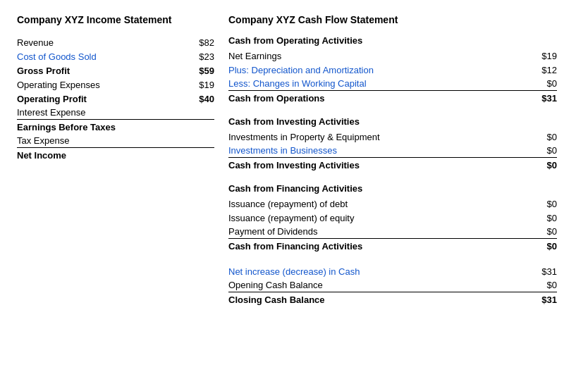 The height and width of the screenshot is (372, 588). I want to click on cash-flow-row: Less: Changes in Working Capital$0, so click(393, 84).